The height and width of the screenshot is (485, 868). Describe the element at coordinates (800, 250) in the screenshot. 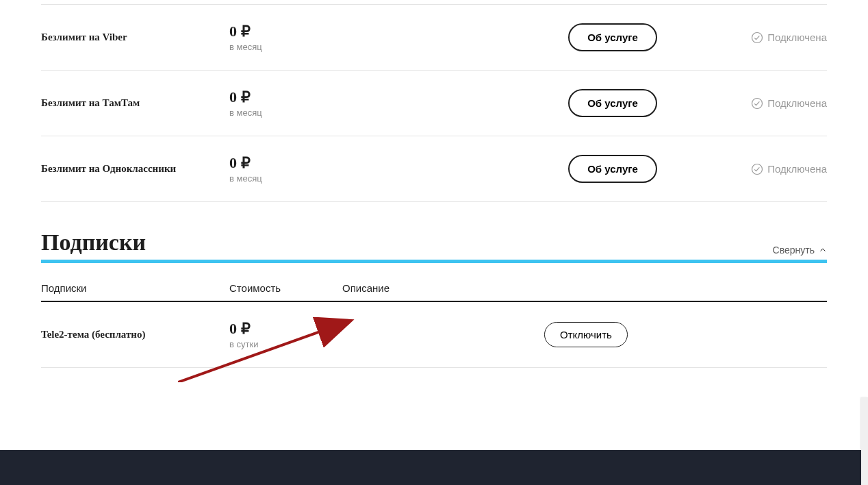

I see `collapse-toggle: Свернуть` at that location.